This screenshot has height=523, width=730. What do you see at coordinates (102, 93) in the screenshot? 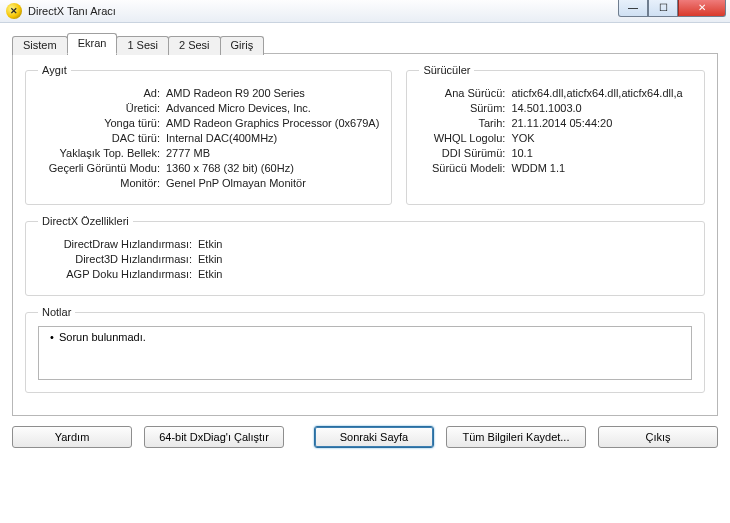
I see `device-ad-label: Ad:` at bounding box center [102, 93].